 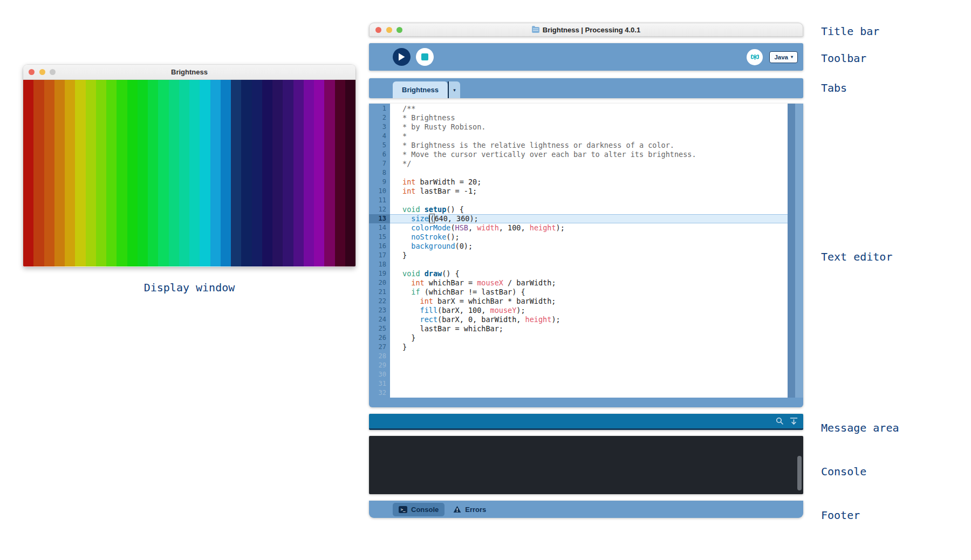 I want to click on line-number: 29, so click(x=380, y=366).